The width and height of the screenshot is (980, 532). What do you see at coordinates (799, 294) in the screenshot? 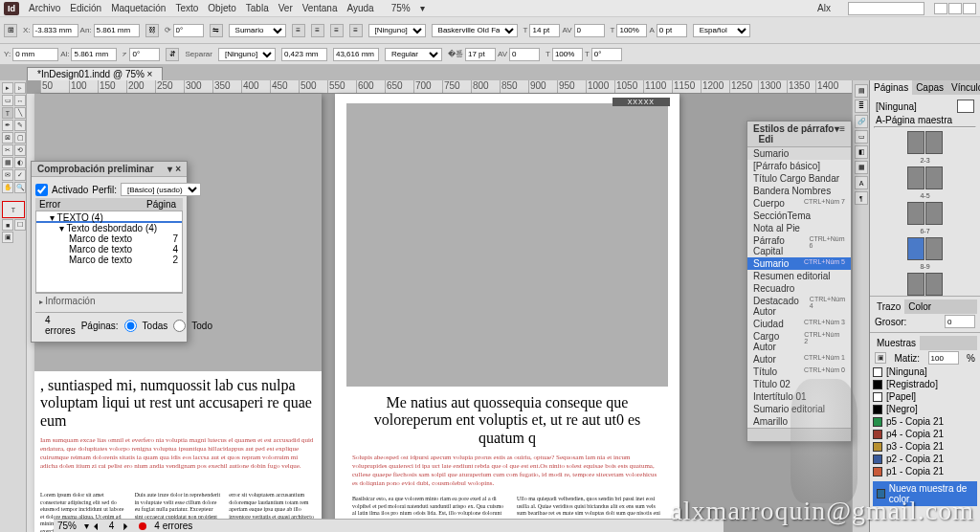
I see `pstyles-list: [Párrafo básico]Título Cargo BandarBande…` at bounding box center [799, 294].